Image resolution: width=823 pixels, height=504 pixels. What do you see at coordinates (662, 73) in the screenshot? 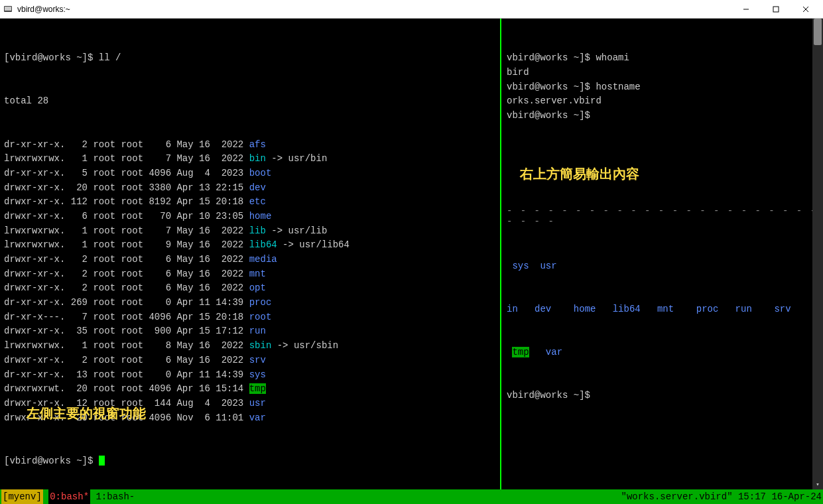
I see `terminal-line: bird` at bounding box center [662, 73].